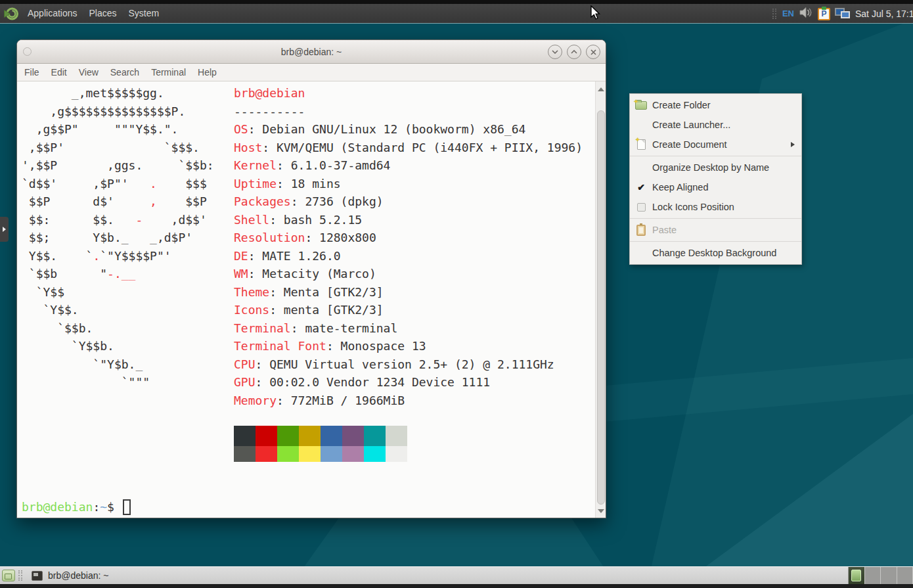 Image resolution: width=913 pixels, height=588 pixels. What do you see at coordinates (716, 253) in the screenshot?
I see `menu-item-change-desktop-background: Change Desktop Background` at bounding box center [716, 253].